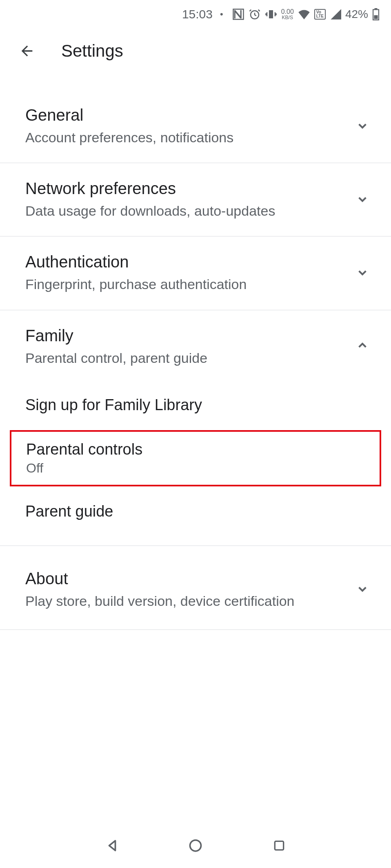  Describe the element at coordinates (376, 14) in the screenshot. I see `battery-icon` at that location.